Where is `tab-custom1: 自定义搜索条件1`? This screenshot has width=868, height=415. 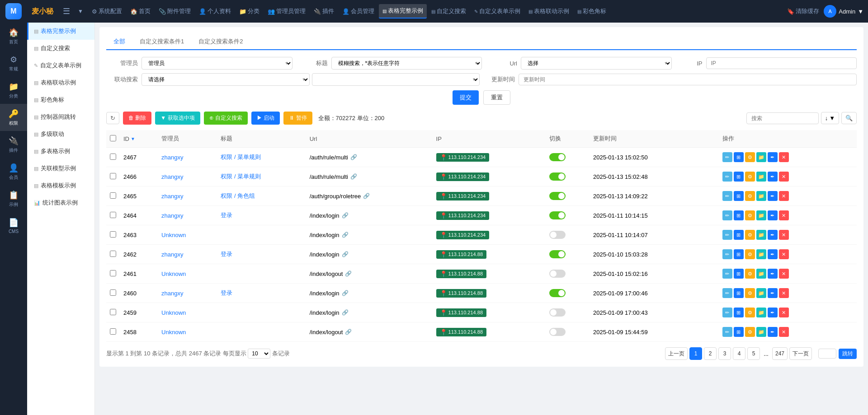
tab-custom1: 自定义搜索条件1 is located at coordinates (162, 42).